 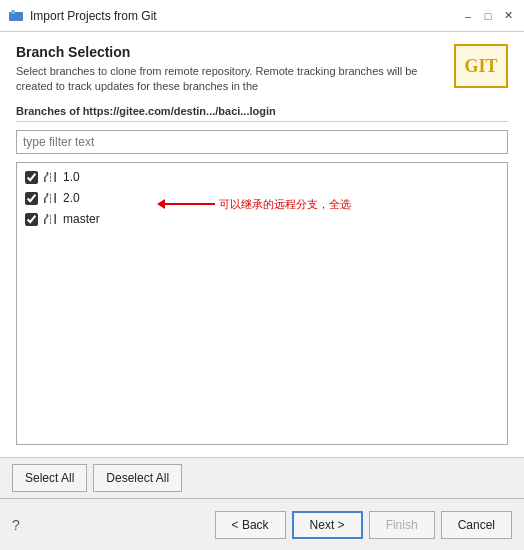 I want to click on branch-name-1: 1.0, so click(x=72, y=177).